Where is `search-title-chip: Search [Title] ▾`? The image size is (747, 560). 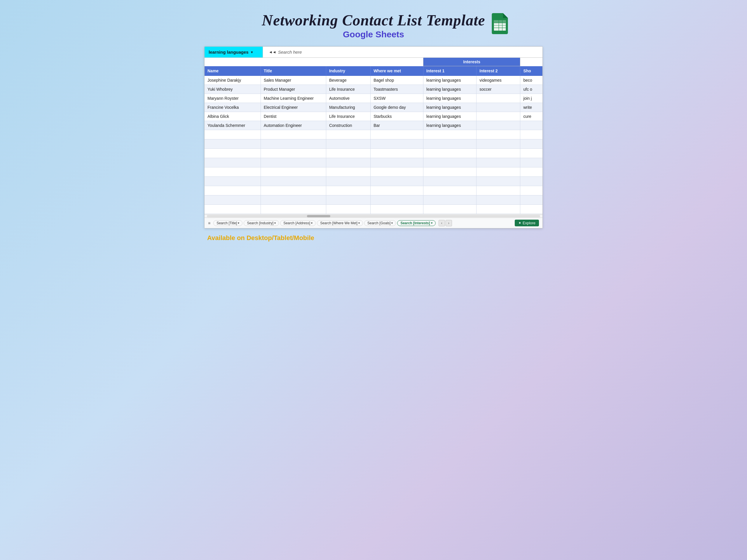 search-title-chip: Search [Title] ▾ is located at coordinates (228, 223).